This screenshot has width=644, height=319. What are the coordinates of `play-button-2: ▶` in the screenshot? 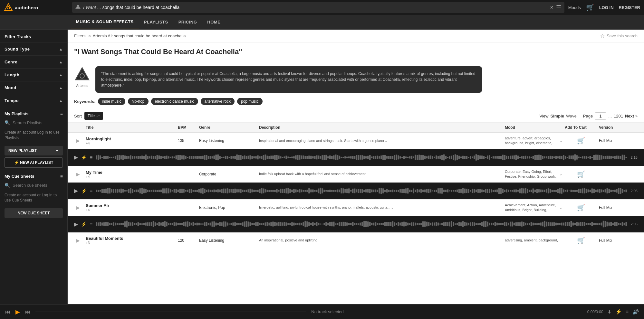 It's located at (78, 174).